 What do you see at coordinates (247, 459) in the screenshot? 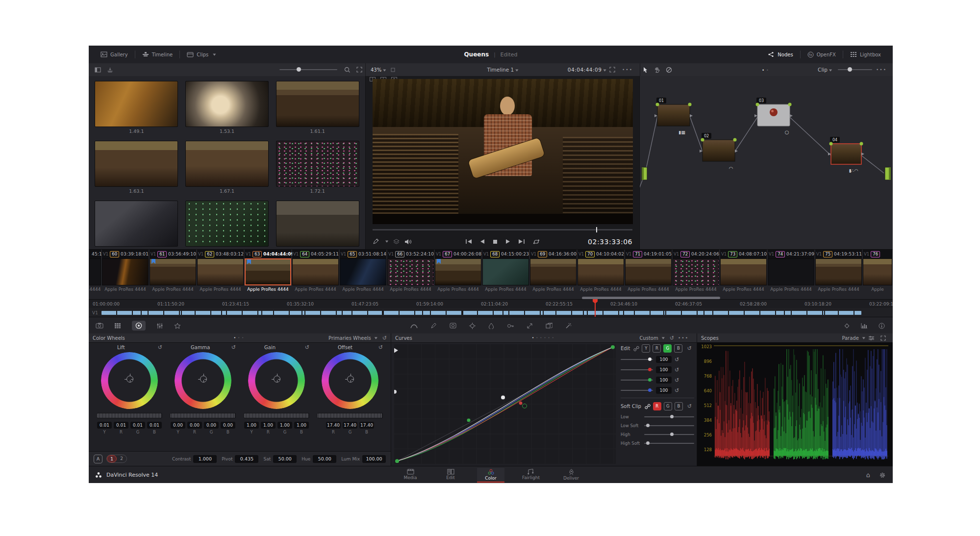
I see `adjust-field-value: 0.435` at bounding box center [247, 459].